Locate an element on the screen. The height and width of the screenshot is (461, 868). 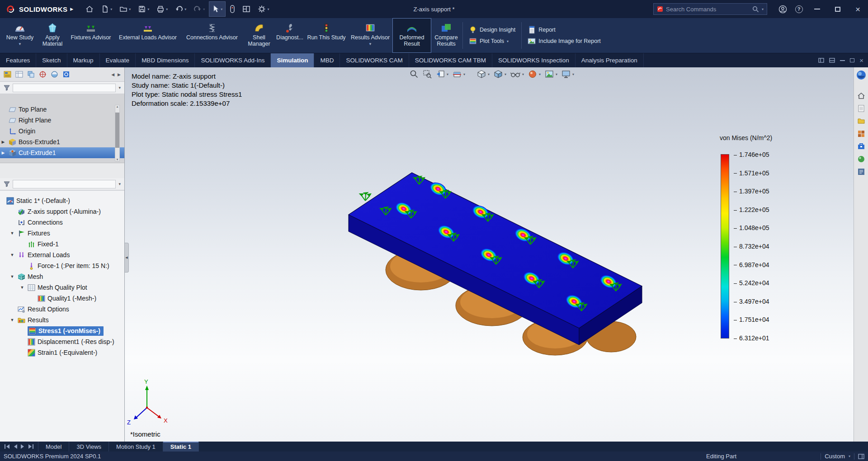
tree-item-result-options: Result Options is located at coordinates (62, 309).